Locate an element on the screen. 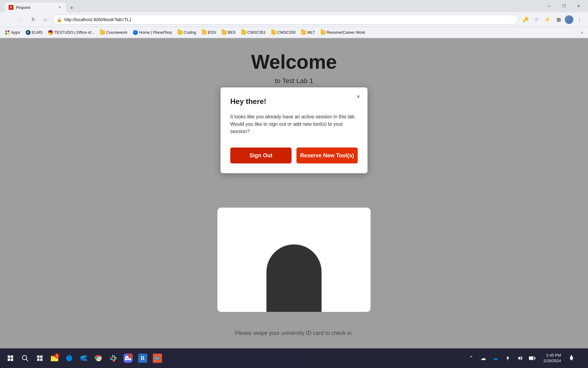 This screenshot has width=588, height=368. active-tab: P Pinpoint × is located at coordinates (36, 7).